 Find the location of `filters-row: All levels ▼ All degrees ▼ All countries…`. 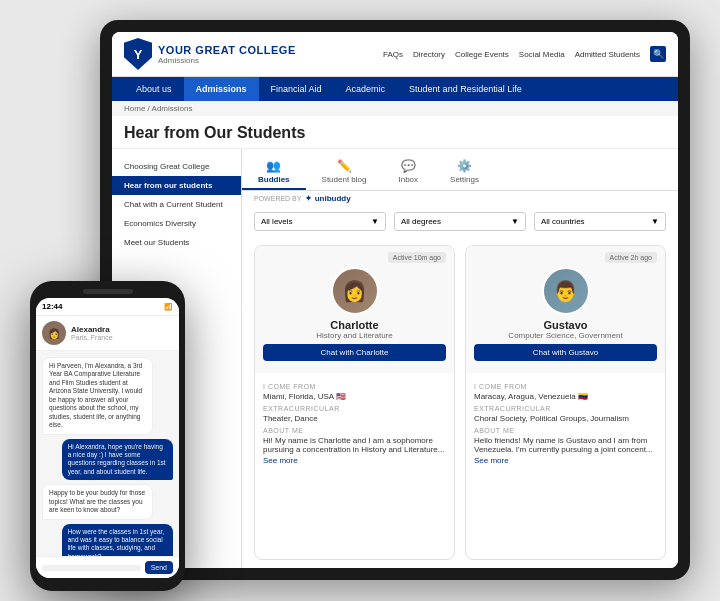

filters-row: All levels ▼ All degrees ▼ All countries… is located at coordinates (460, 222).